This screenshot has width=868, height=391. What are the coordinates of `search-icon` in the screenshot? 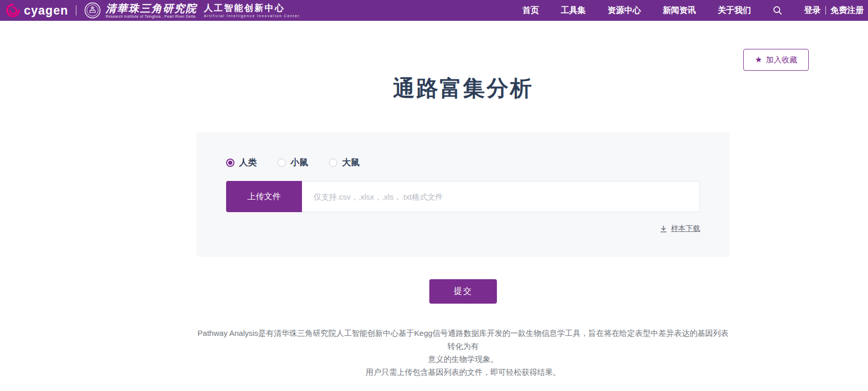 It's located at (778, 10).